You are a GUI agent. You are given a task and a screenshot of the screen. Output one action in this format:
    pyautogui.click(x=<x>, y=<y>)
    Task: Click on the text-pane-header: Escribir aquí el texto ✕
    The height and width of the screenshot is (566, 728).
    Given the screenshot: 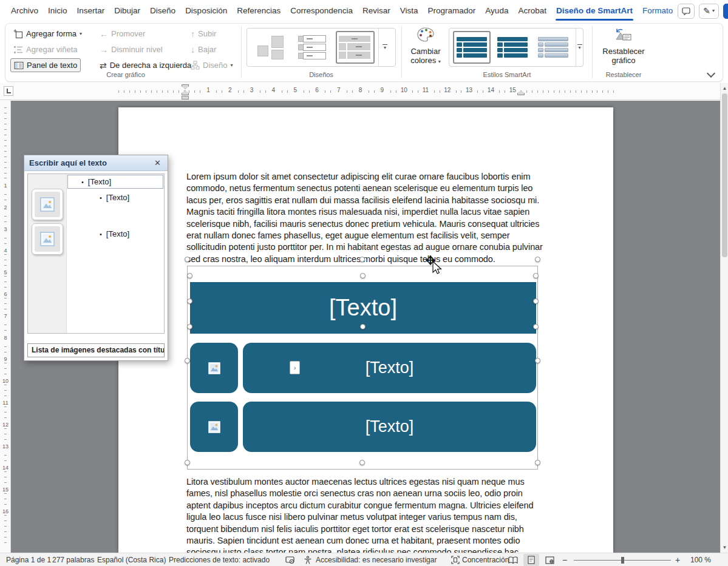 What is the action you would take?
    pyautogui.click(x=96, y=163)
    